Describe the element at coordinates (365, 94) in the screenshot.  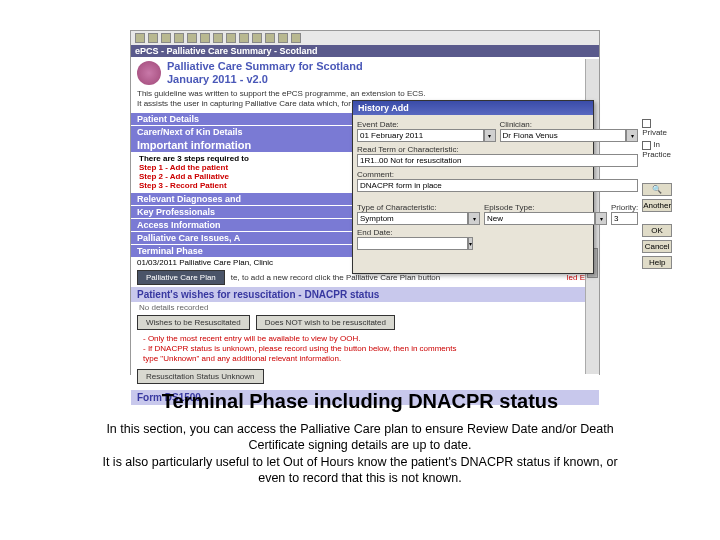
I see `intro-line: This guideline was written to support th…` at that location.